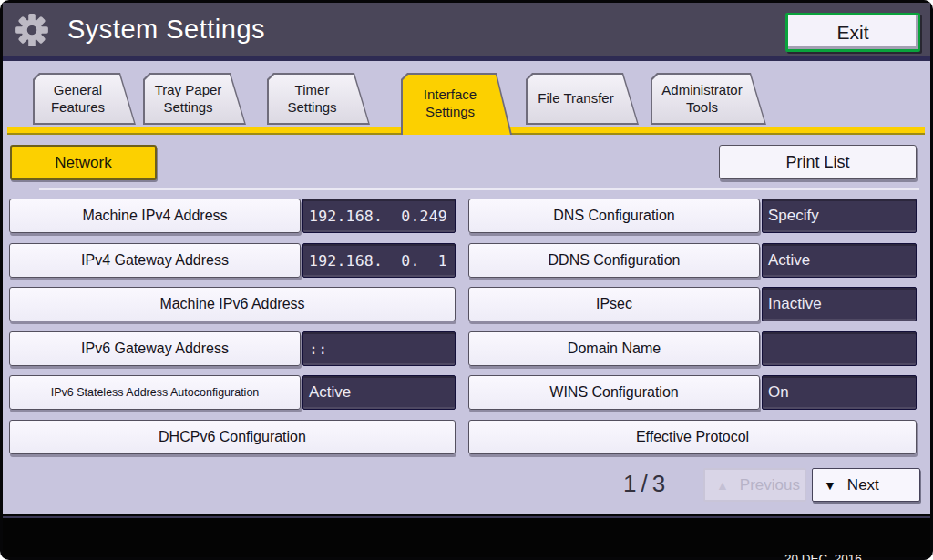  Describe the element at coordinates (754, 484) in the screenshot. I see `previous-page-button: ▲ Previous` at that location.